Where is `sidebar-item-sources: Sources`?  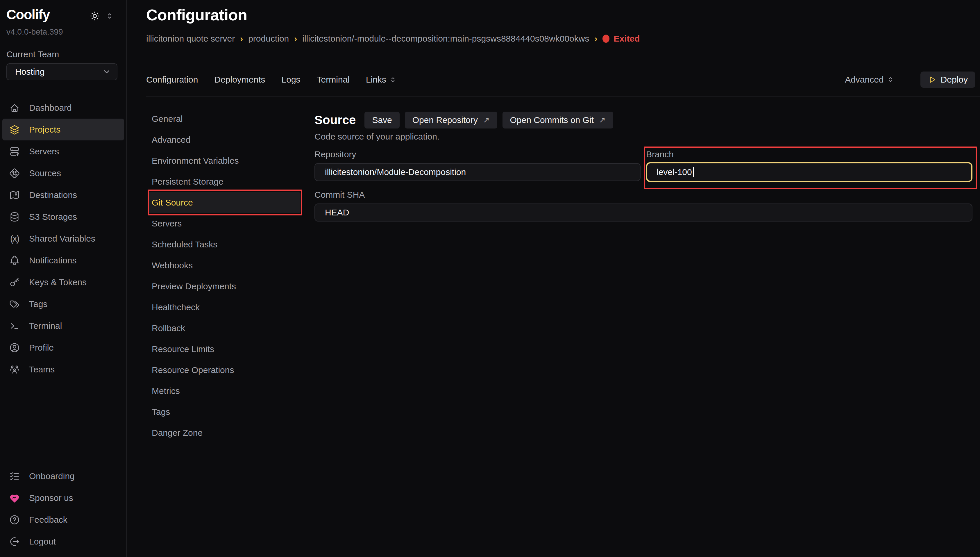
sidebar-item-sources: Sources is located at coordinates (63, 173).